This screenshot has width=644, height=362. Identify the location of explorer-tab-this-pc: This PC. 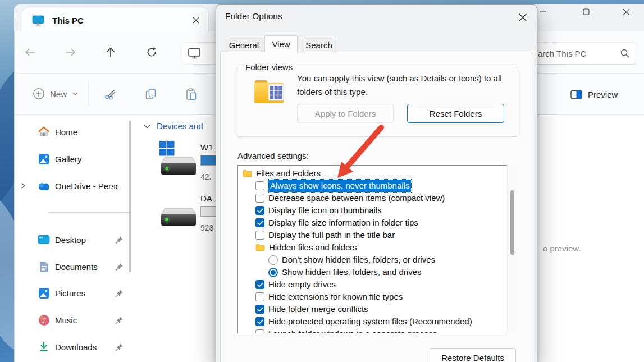
(116, 20).